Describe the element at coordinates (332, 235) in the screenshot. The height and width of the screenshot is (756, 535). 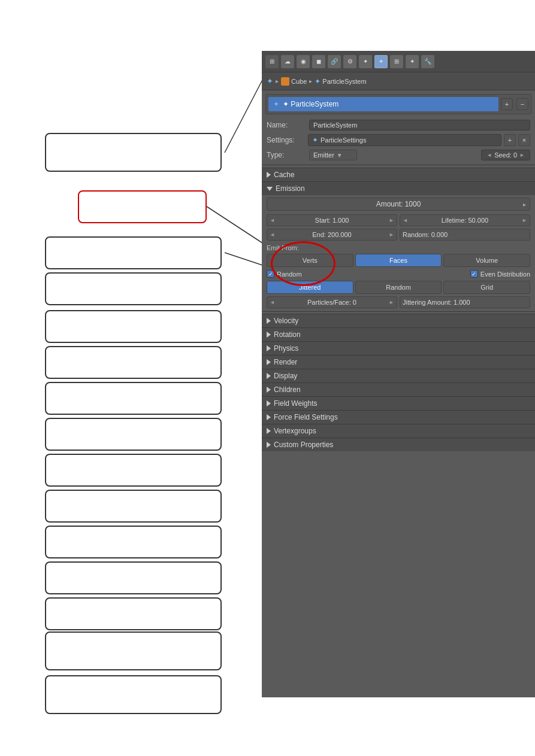
I see `end-field: ◄ End: 200.000 ►` at that location.